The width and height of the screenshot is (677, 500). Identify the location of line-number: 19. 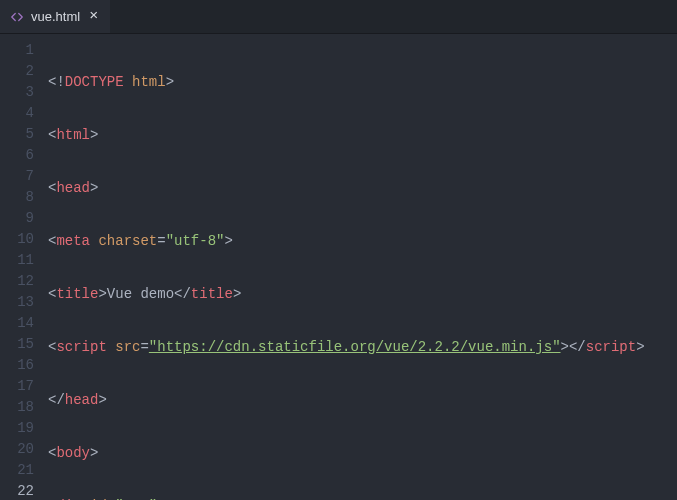
(17, 428).